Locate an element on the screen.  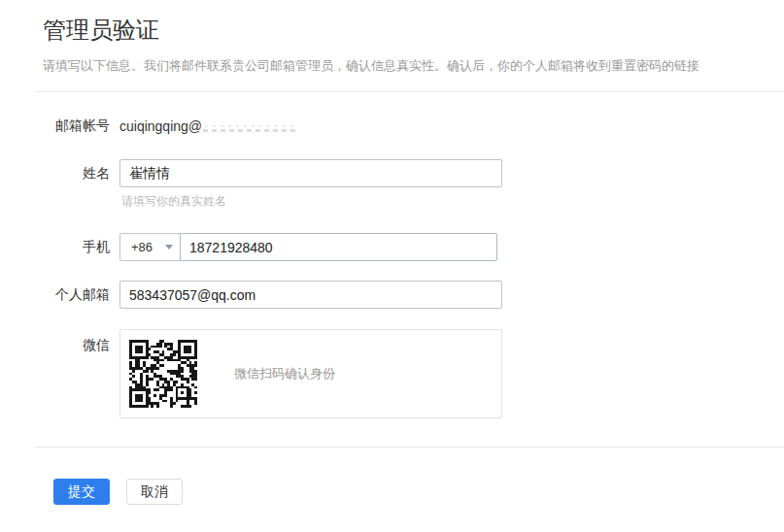
personal-email-label: 个人邮箱 is located at coordinates (60, 295).